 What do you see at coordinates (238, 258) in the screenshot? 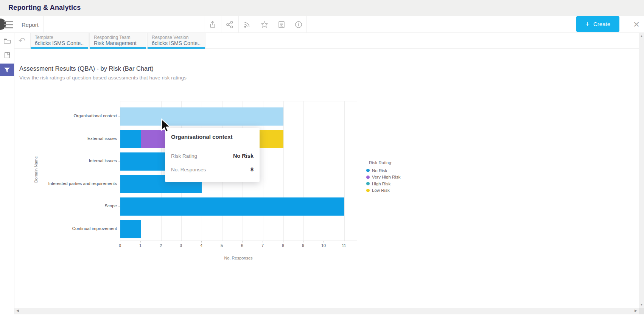
I see `x-axis-title: No. Responses` at bounding box center [238, 258].